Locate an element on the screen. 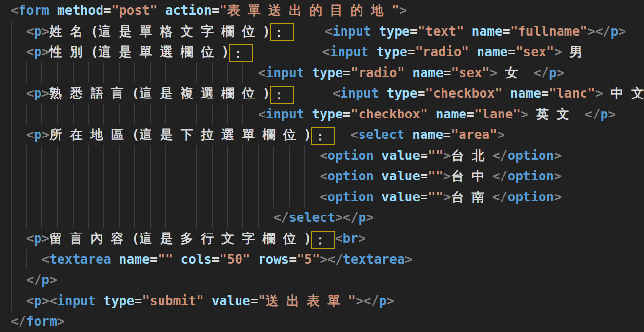 This screenshot has width=644, height=332. code-line-5: <p>熟悉語言(這是複選欄位)： <input type="checkbox" … is located at coordinates (327, 94).